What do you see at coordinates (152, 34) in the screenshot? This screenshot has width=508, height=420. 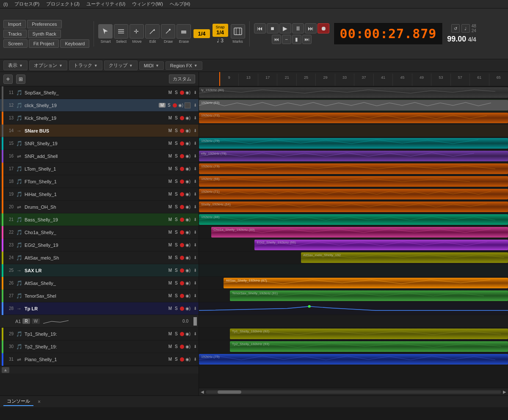 I see `edit-tool: Edit` at bounding box center [152, 34].